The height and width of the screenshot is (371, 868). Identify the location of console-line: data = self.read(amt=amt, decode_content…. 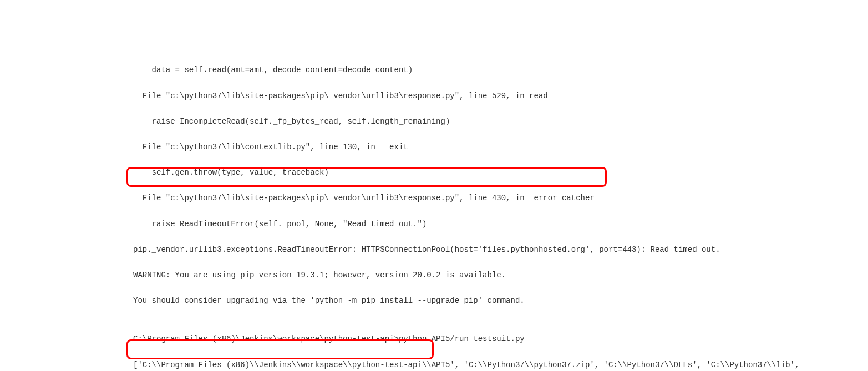
(500, 70).